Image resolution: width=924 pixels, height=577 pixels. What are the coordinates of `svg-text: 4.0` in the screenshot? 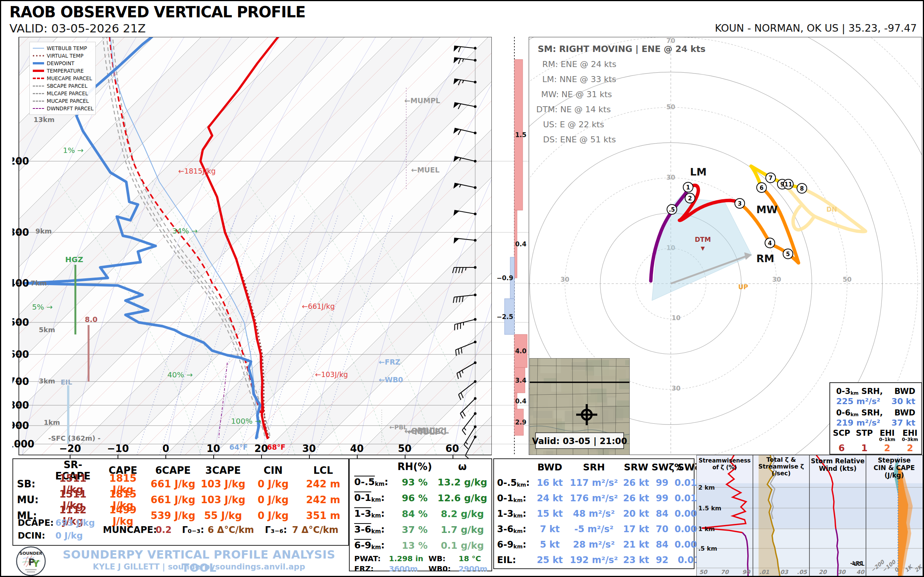 It's located at (521, 351).